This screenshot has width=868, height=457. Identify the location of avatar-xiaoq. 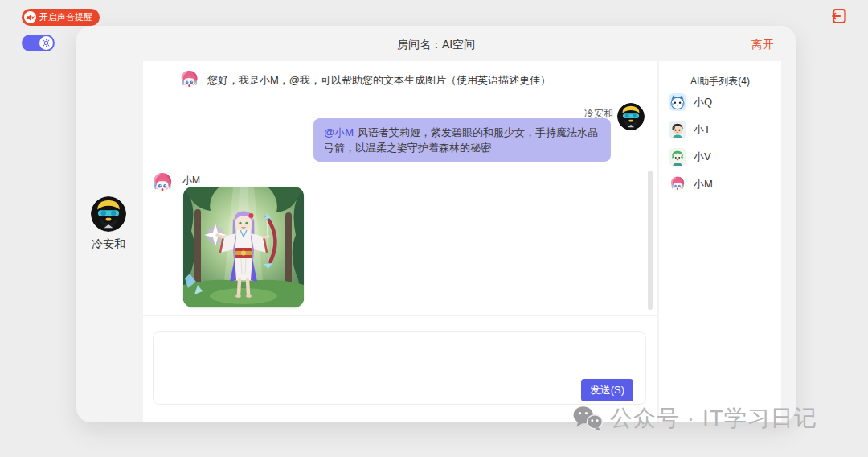
(678, 102).